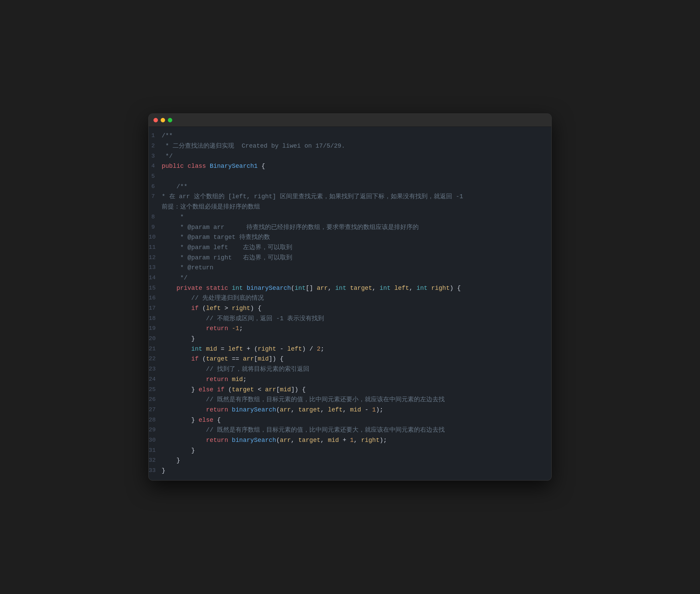 The width and height of the screenshot is (700, 594). Describe the element at coordinates (350, 309) in the screenshot. I see `code-line: 17 if (left > right) {` at that location.